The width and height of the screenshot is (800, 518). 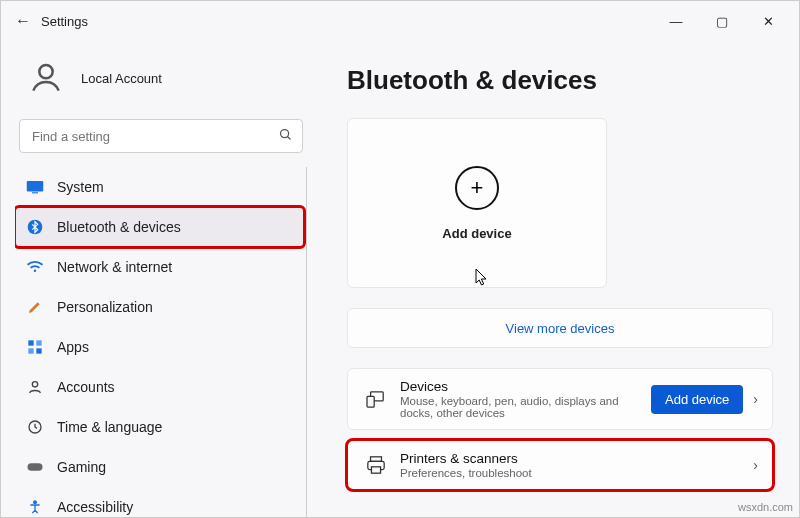 What do you see at coordinates (676, 21) in the screenshot?
I see `minimize-button: —` at bounding box center [676, 21].